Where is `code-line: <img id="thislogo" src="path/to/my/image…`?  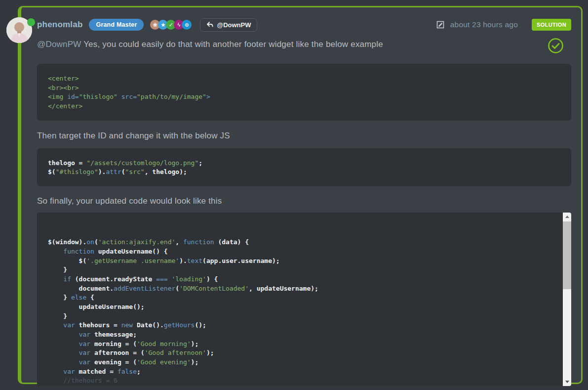
code-line: <img id="thislogo" src="path/to/my/image… is located at coordinates (304, 97).